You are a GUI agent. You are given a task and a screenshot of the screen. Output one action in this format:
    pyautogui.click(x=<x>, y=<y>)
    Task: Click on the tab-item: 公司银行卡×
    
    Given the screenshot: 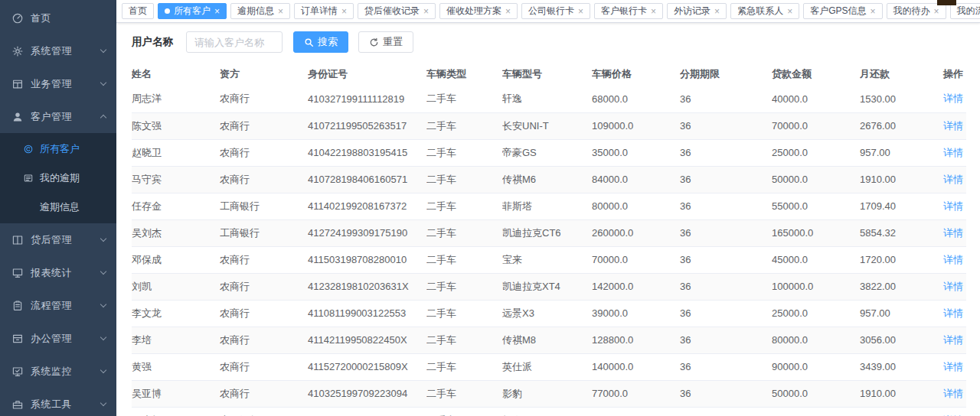 What is the action you would take?
    pyautogui.click(x=556, y=11)
    